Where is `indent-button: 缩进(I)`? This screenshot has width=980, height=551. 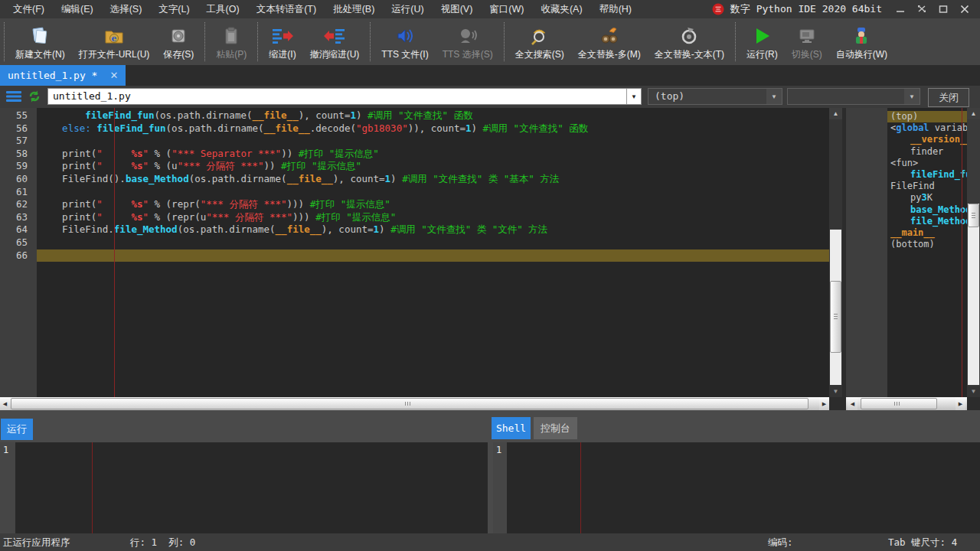
indent-button: 缩进(I) is located at coordinates (282, 41).